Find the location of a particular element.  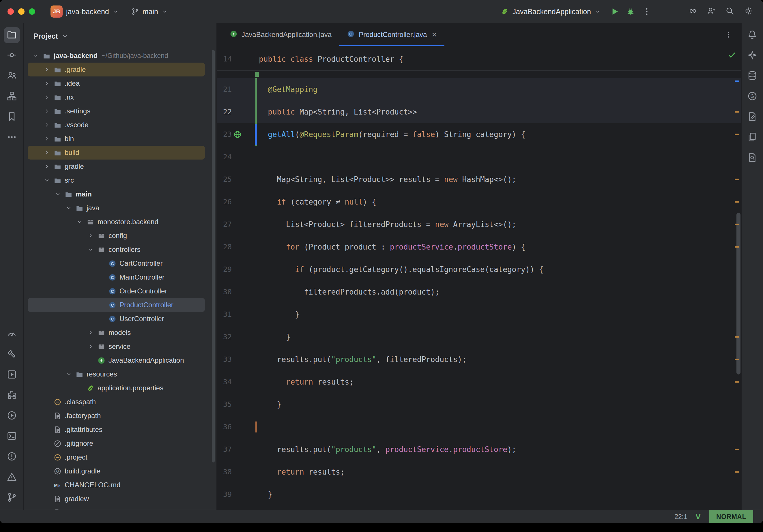

tree-item-javabackendapplication: JavaBackendApplication is located at coordinates (116, 360).